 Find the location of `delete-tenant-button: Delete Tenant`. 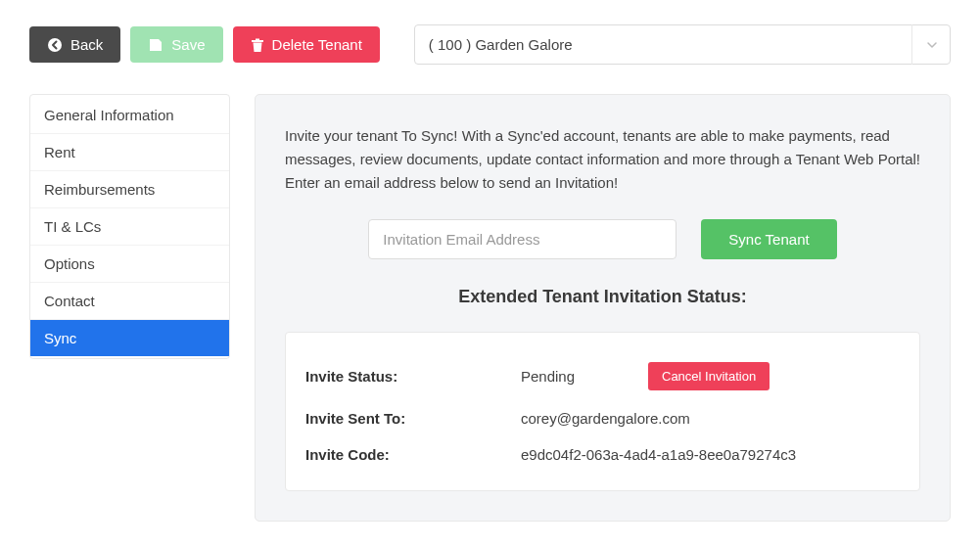

delete-tenant-button: Delete Tenant is located at coordinates (306, 45).